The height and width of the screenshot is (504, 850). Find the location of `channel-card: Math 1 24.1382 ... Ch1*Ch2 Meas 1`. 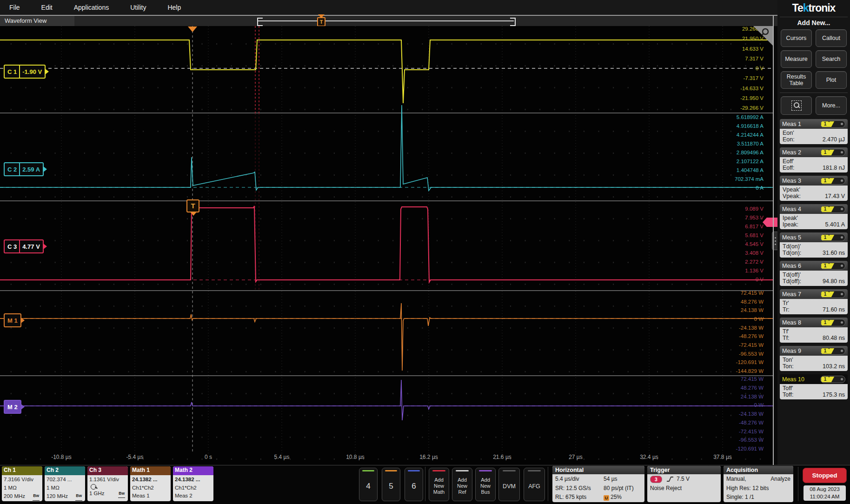

channel-card: Math 1 24.1382 ... Ch1*Ch2 Meas 1 is located at coordinates (151, 484).